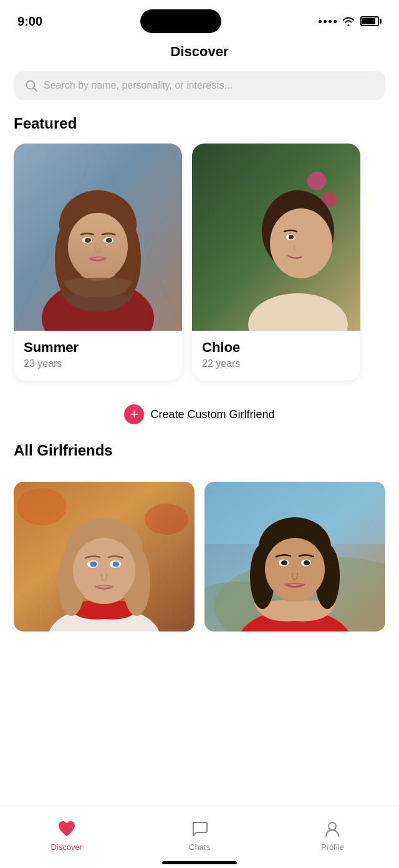 Image resolution: width=399 pixels, height=868 pixels. Describe the element at coordinates (200, 85) in the screenshot. I see `search-bar: Search by name, personality, or interest…` at that location.